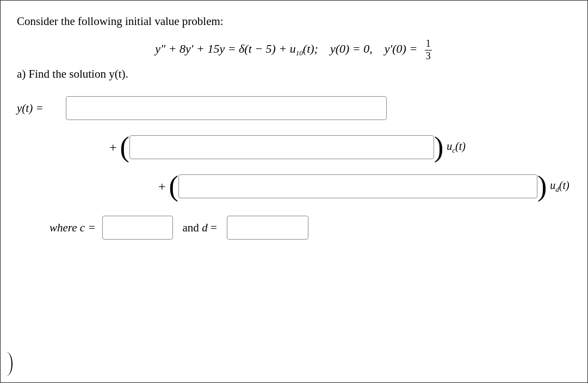  Describe the element at coordinates (138, 228) in the screenshot. I see `c-input` at that location.